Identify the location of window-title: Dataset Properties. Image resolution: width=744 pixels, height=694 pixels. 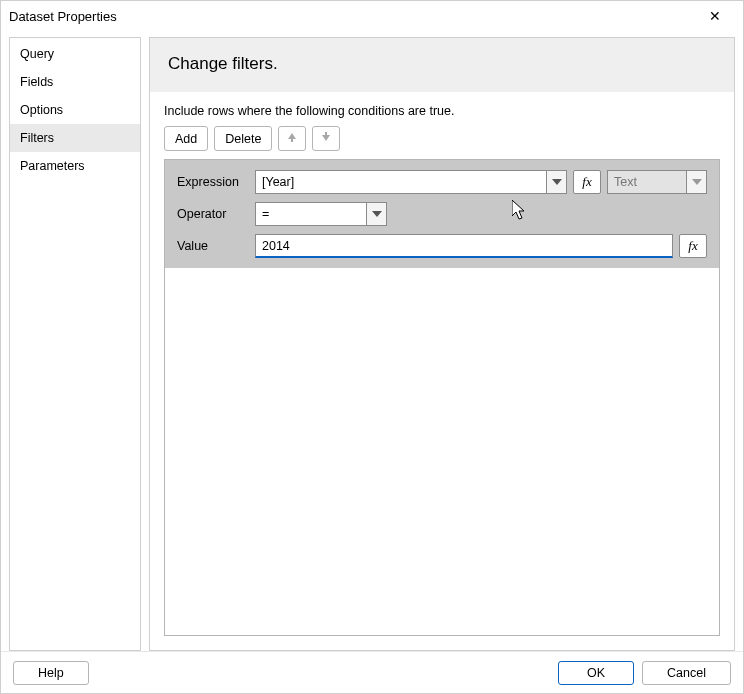
(352, 16).